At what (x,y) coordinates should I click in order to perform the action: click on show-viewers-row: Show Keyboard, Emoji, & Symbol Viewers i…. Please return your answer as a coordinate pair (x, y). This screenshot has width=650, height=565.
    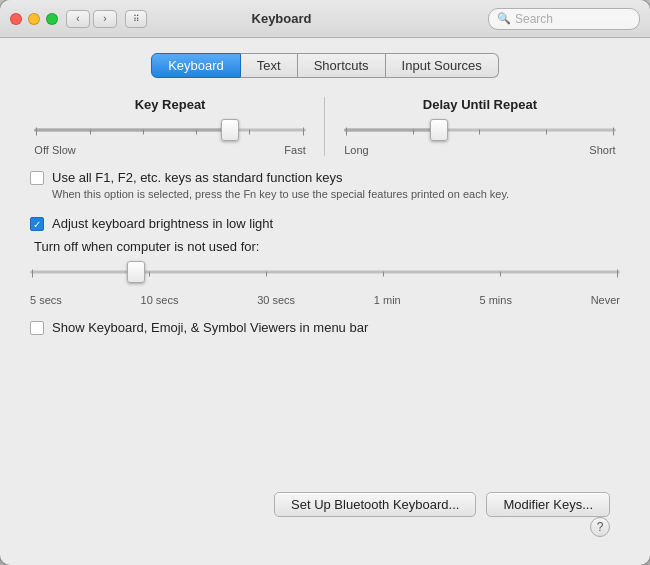
    Looking at the image, I should click on (325, 328).